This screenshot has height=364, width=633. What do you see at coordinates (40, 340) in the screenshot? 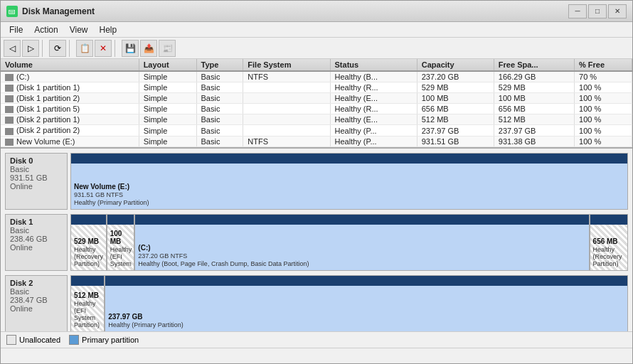
I see `unallocated-label: Unallocated` at bounding box center [40, 340].